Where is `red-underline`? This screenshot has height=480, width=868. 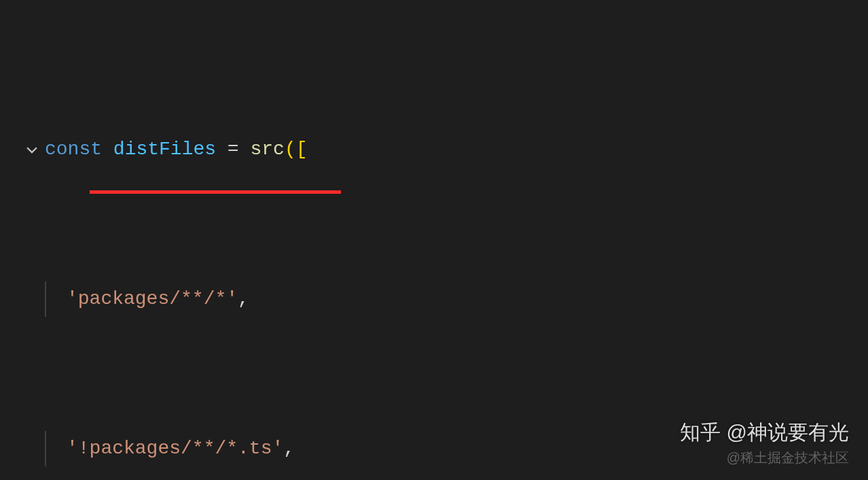
red-underline is located at coordinates (215, 192).